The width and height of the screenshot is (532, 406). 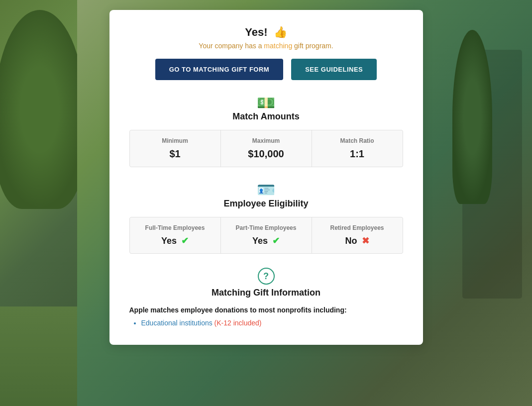 I want to click on match-amounts-header: 💵 Match Amounts, so click(x=266, y=108).